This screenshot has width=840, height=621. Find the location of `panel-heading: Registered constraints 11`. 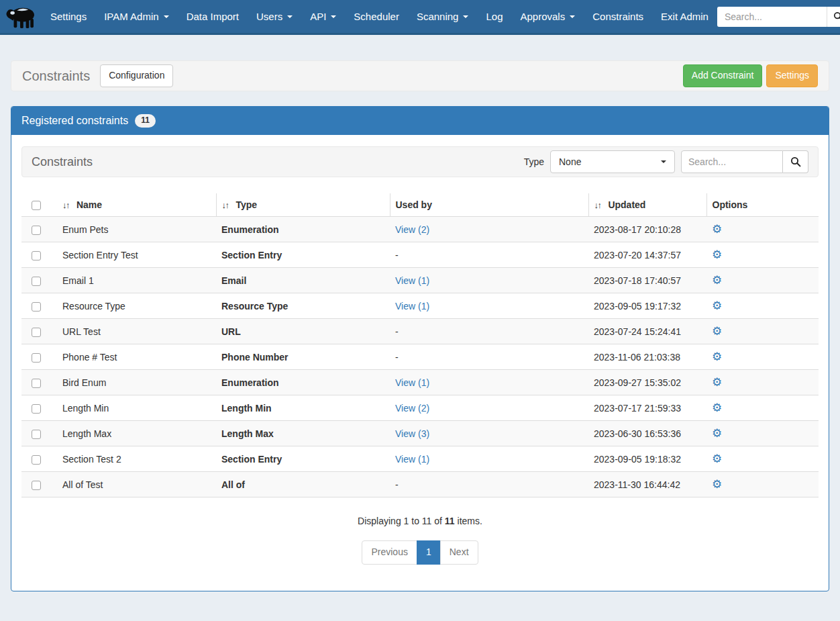

panel-heading: Registered constraints 11 is located at coordinates (420, 121).